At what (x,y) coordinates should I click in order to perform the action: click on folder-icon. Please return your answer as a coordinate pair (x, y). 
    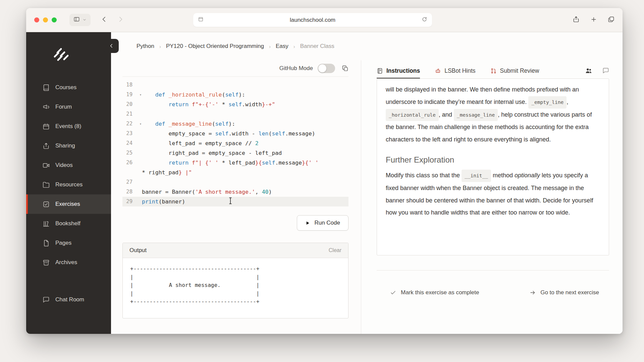
    Looking at the image, I should click on (46, 185).